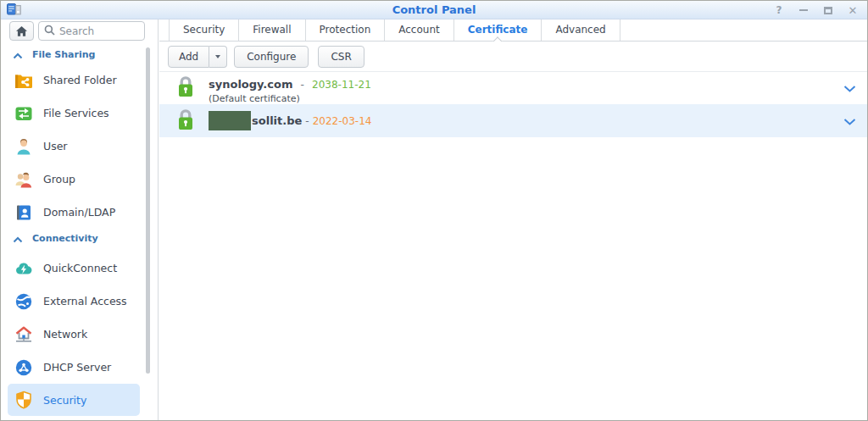 This screenshot has height=421, width=868. I want to click on caret-down-icon, so click(218, 57).